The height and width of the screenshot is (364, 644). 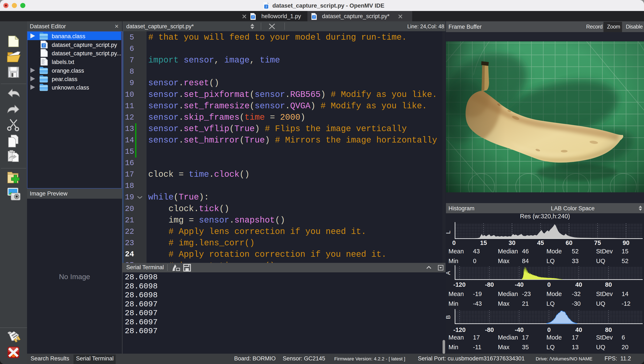 I want to click on svg-text: -12, so click(x=626, y=304).